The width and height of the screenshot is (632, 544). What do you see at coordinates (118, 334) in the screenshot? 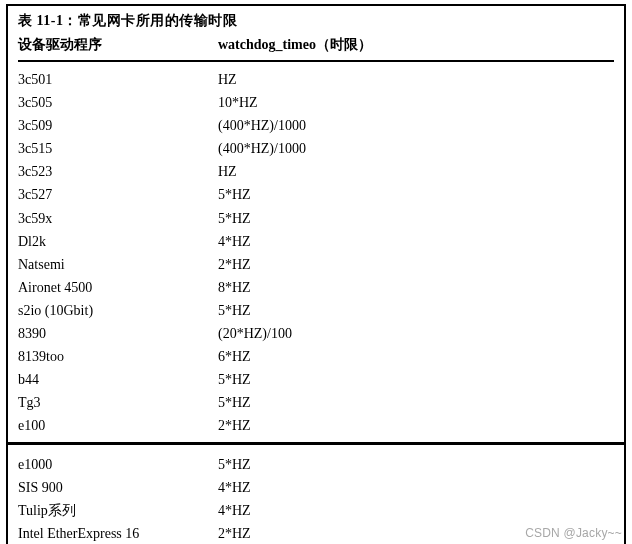
I see `cell-driver: 8390` at bounding box center [118, 334].